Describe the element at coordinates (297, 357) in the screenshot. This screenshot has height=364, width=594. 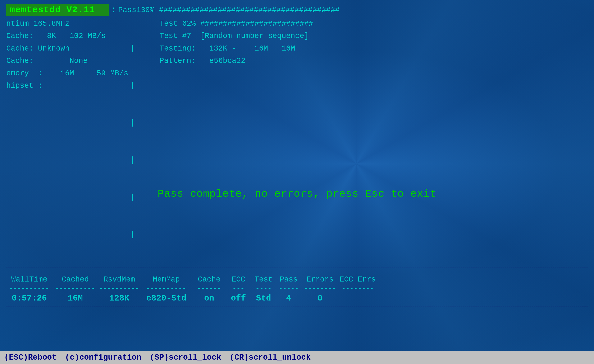
I see `bottom-bar: (ESC)Reboot (c)configuration (SP)scroll_…` at that location.